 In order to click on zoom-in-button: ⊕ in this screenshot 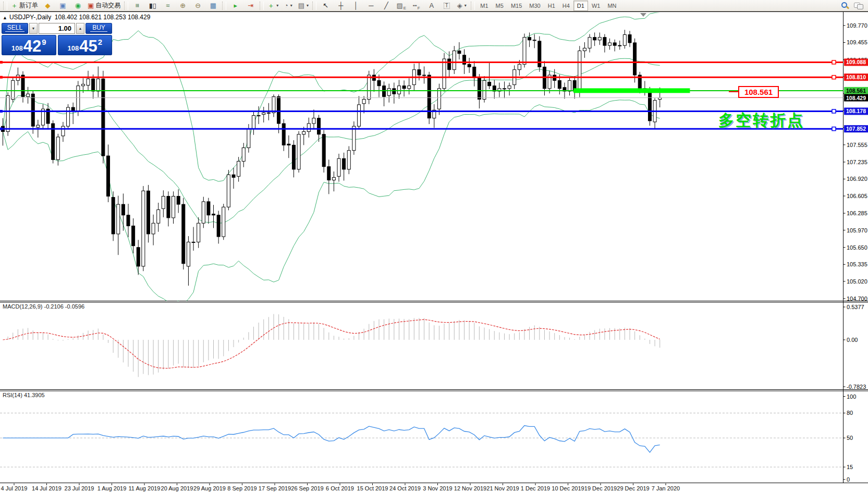, I will do `click(182, 5)`.